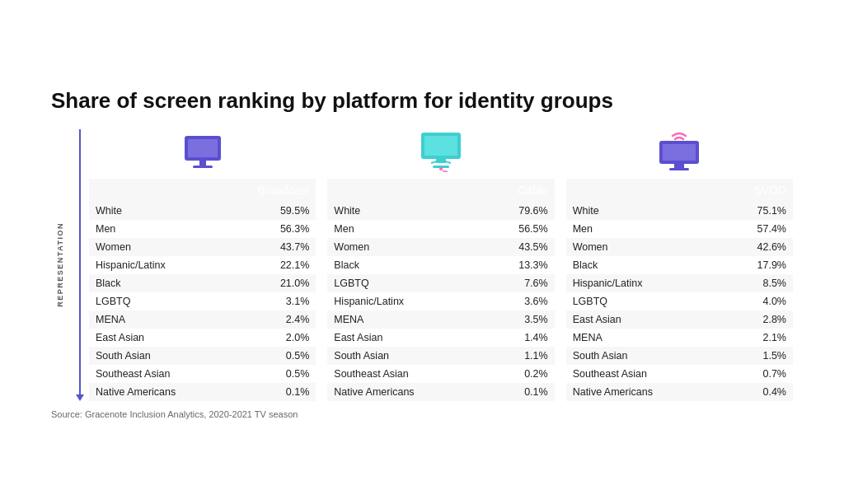 This screenshot has width=844, height=504. What do you see at coordinates (679, 152) in the screenshot?
I see `svod-tv-icon` at bounding box center [679, 152].